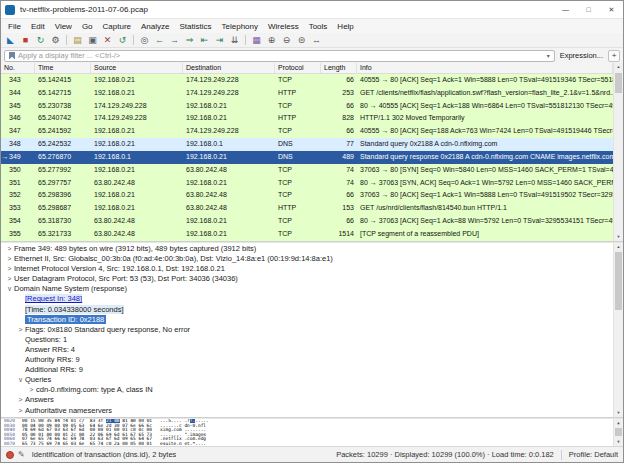 The width and height of the screenshot is (624, 463). I want to click on previous-packet-icon: ←, so click(160, 40).